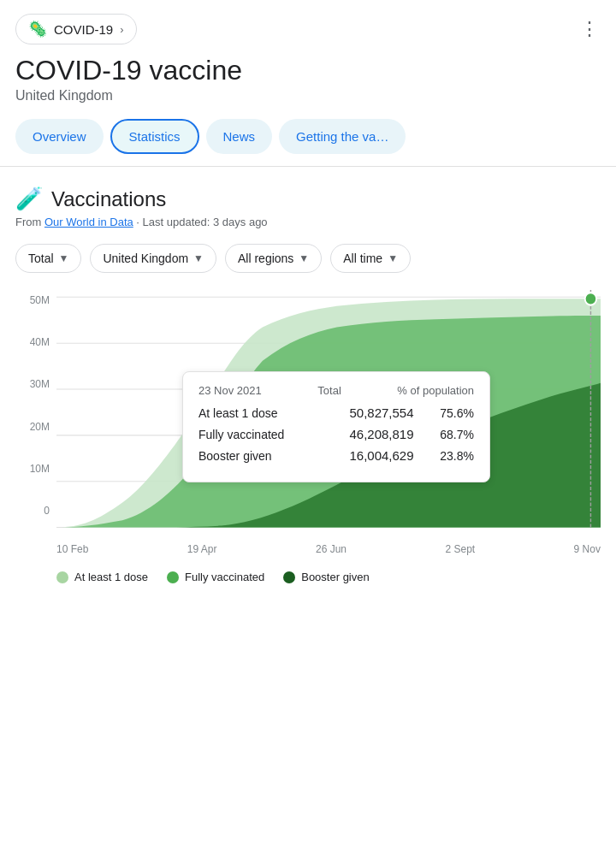 This screenshot has height=852, width=616. What do you see at coordinates (329, 390) in the screenshot?
I see `tooltip-col-total: Total` at bounding box center [329, 390].